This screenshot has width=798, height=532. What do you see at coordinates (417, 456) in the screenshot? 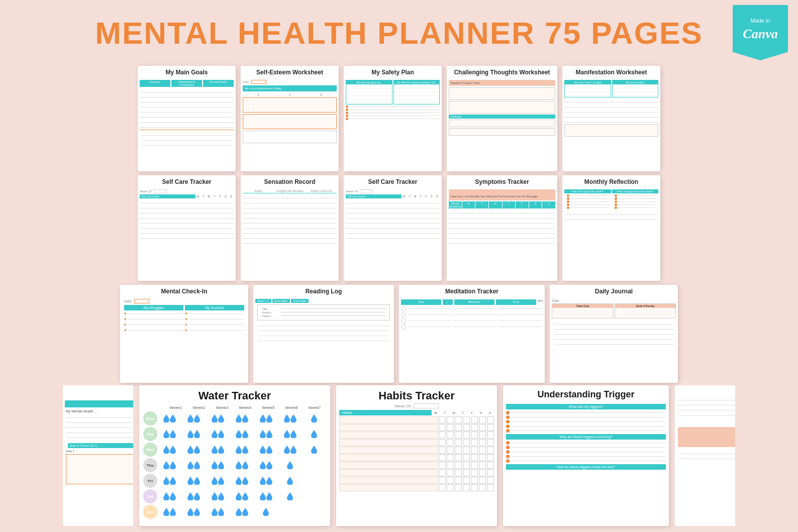
I see `card-habits-tracker: Habits Tracker Week Of: Habits MTWTFSS` at bounding box center [417, 456].